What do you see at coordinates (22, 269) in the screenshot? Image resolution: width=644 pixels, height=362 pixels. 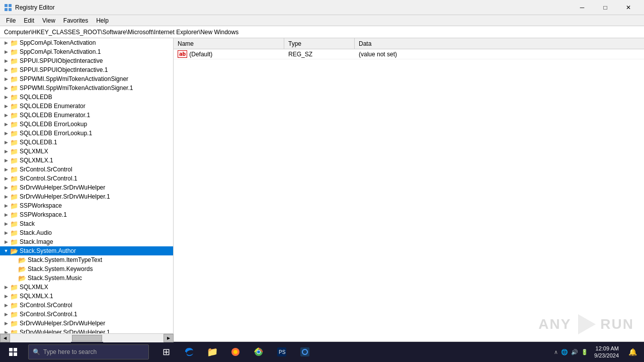 I see `folder-open-icon: 📂` at bounding box center [22, 269].